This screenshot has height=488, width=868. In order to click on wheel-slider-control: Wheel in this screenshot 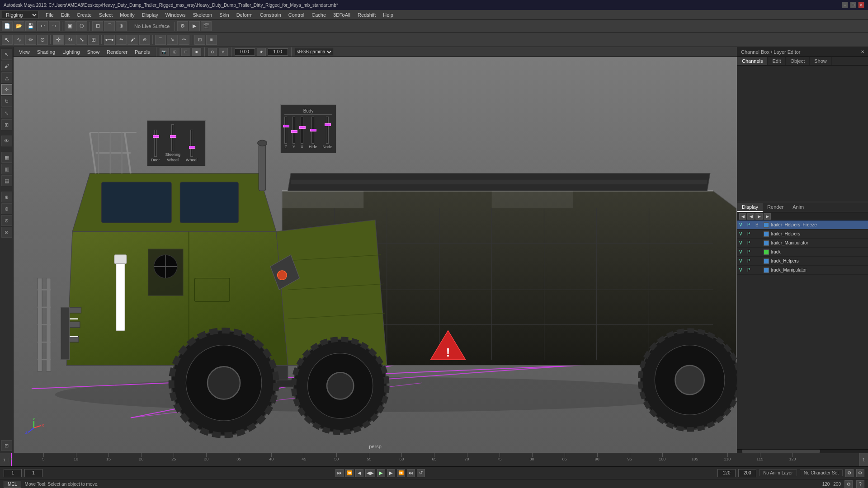, I will do `click(192, 146)`.